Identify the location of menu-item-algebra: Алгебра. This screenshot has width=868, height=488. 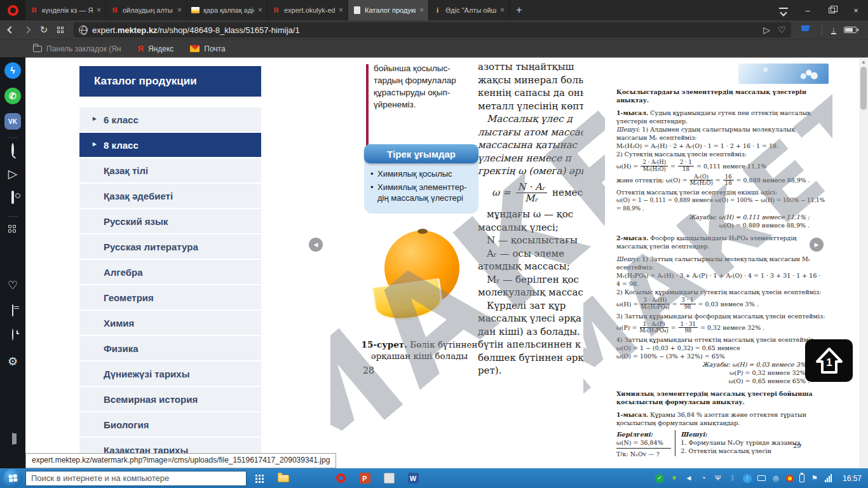
(170, 272).